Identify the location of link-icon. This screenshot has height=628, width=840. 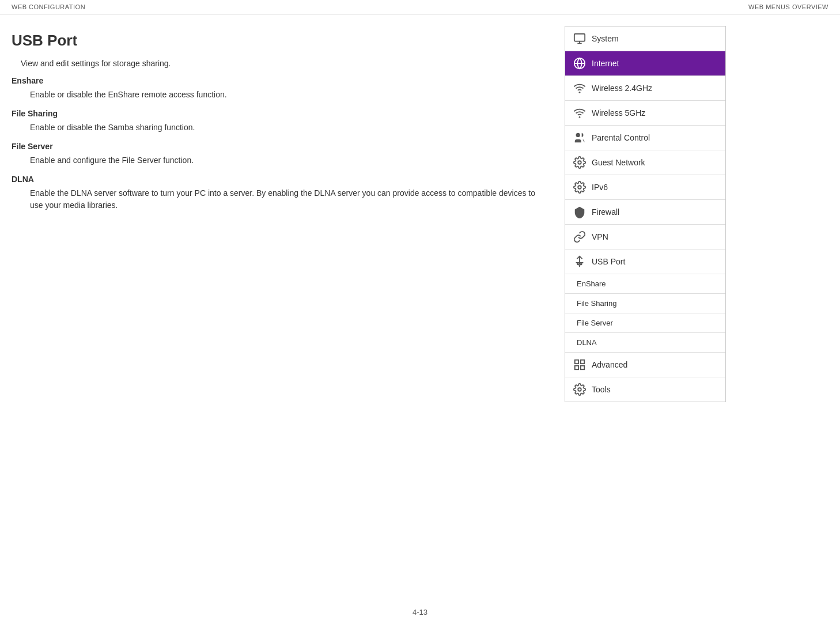
(580, 237).